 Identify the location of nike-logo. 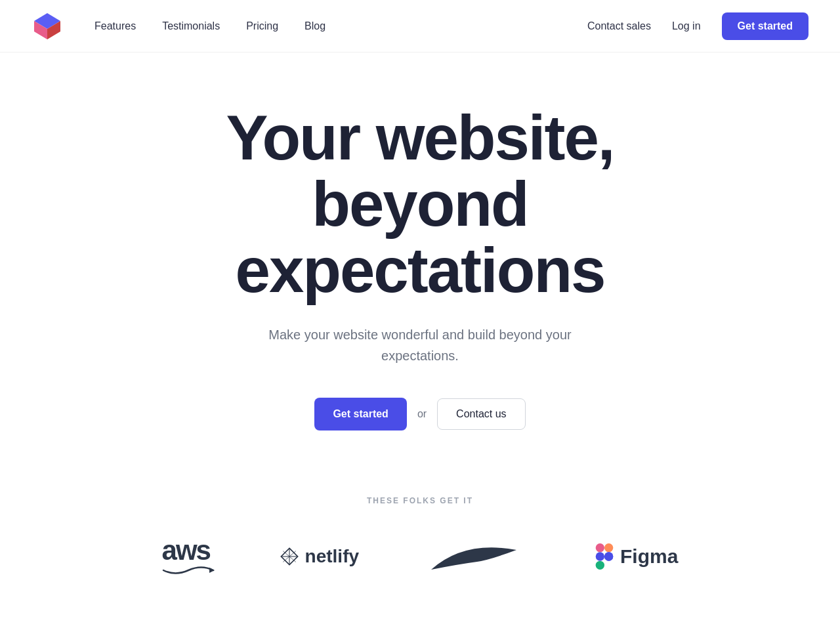
(477, 556).